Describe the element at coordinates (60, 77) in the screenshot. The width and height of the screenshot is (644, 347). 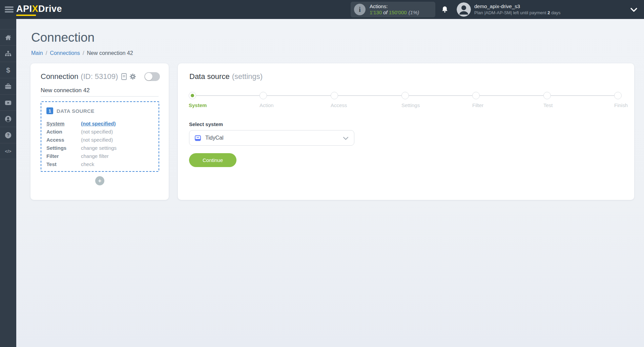
I see `connection-card-title: Connection` at that location.